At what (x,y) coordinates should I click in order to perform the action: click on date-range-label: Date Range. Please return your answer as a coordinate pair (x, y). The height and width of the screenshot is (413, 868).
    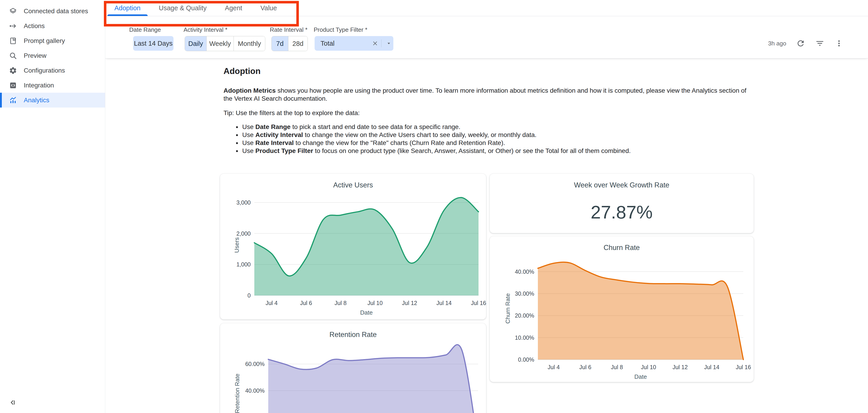
    Looking at the image, I should click on (145, 30).